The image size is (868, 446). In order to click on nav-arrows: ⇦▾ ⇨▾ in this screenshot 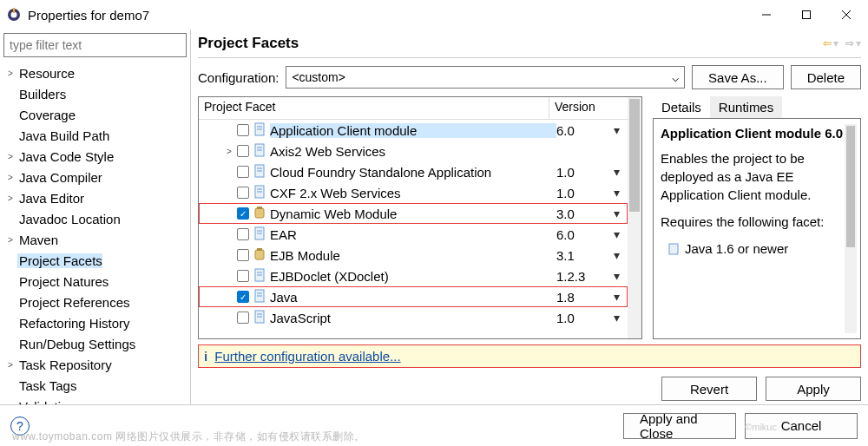, I will do `click(842, 43)`.